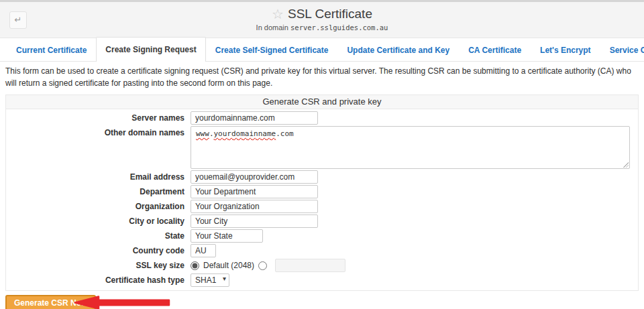 Image resolution: width=644 pixels, height=309 pixels. I want to click on back-button: ↵, so click(18, 20).